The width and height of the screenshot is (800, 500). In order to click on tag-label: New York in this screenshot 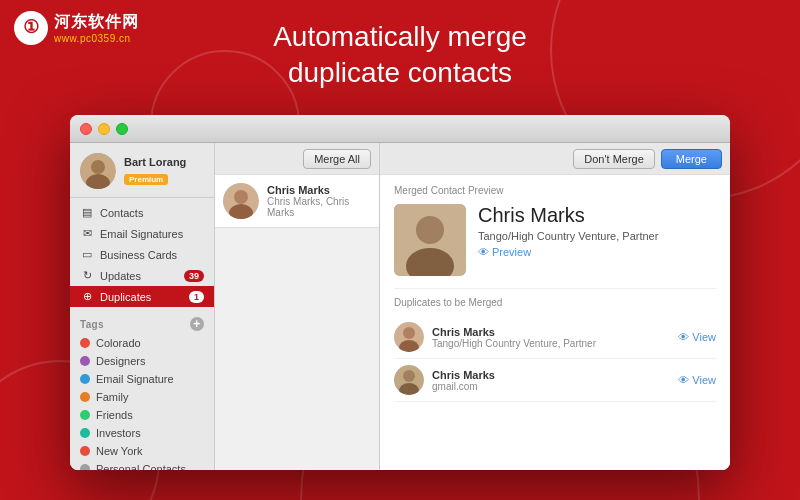, I will do `click(119, 451)`.